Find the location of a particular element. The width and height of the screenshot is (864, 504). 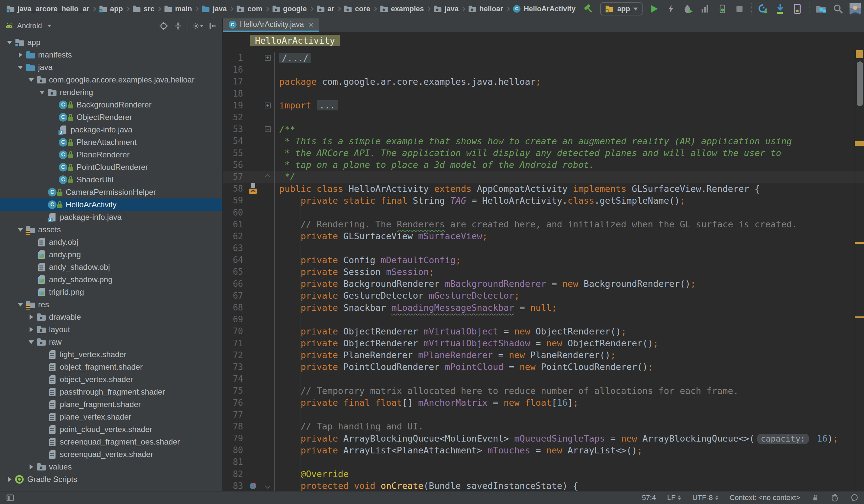

hide-panel-button is located at coordinates (212, 26).